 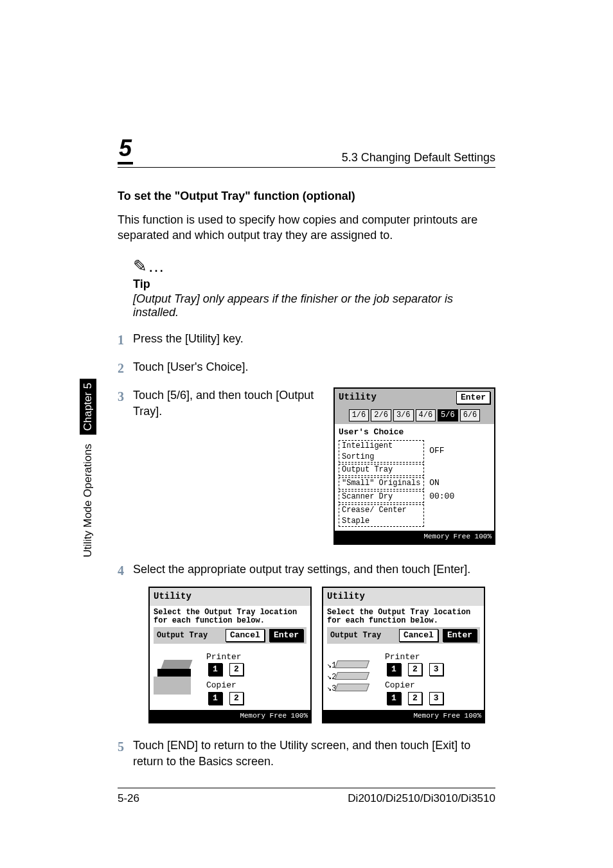 I want to click on copier-tray-3: 3, so click(x=436, y=698).